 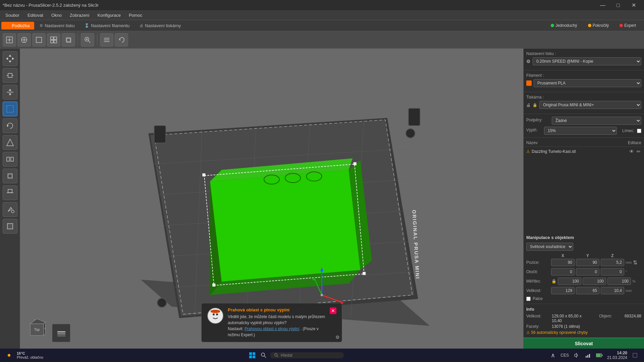 I want to click on tool-arrange, so click(x=10, y=92).